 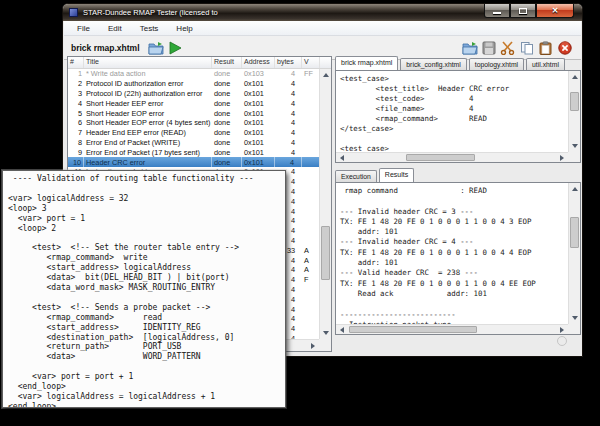 I want to click on output-vscroll-thumb, so click(x=574, y=232).